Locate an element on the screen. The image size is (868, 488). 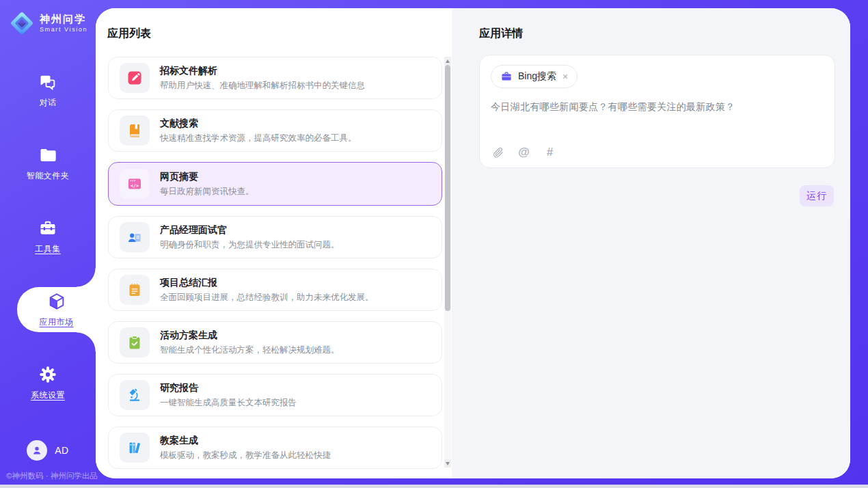
scroll-up-icon is located at coordinates (448, 61).